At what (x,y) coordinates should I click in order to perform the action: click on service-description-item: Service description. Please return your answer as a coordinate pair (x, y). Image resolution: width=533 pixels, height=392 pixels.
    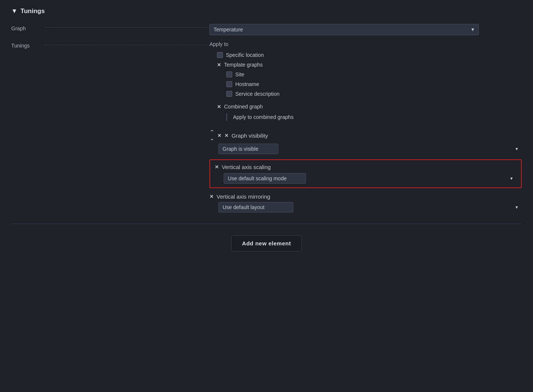
    Looking at the image, I should click on (366, 94).